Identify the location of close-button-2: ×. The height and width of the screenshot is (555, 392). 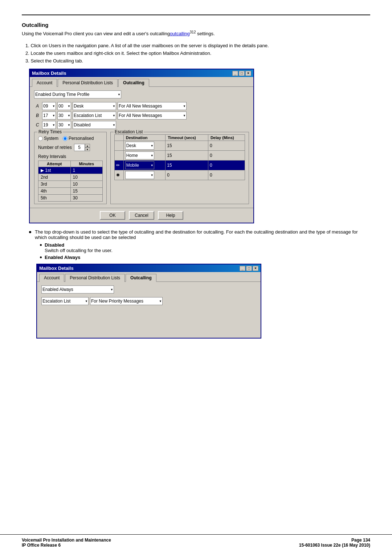
(256, 268).